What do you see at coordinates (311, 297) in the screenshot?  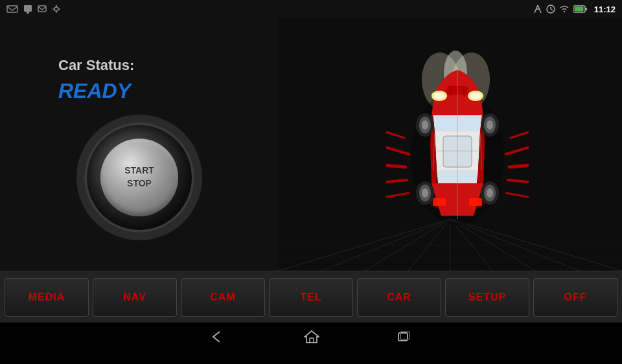 I see `nav-button-tel: TEL` at bounding box center [311, 297].